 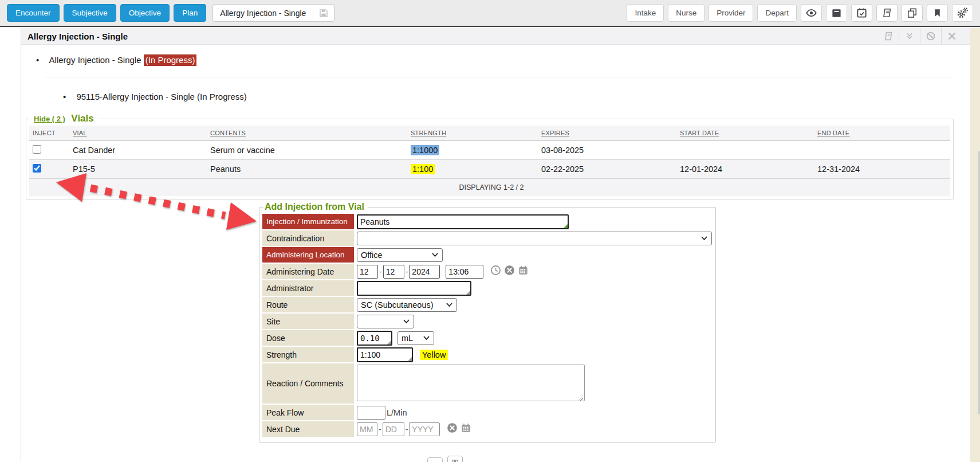 I want to click on nurse-button: Nurse, so click(x=686, y=13).